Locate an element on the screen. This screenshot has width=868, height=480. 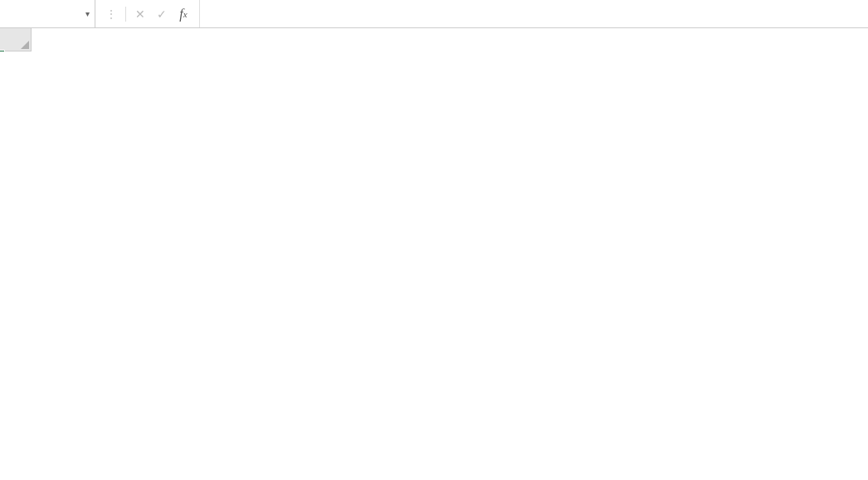
fx-icon: fx is located at coordinates (183, 13).